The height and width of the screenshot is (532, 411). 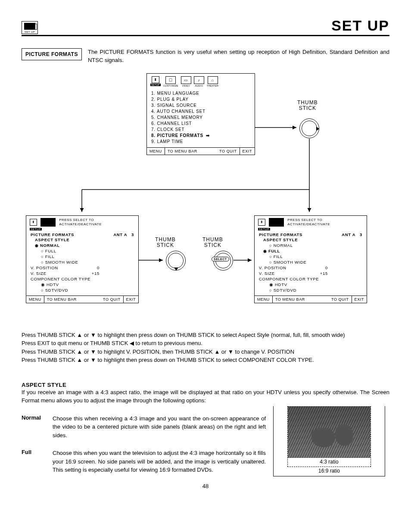 What do you see at coordinates (201, 142) in the screenshot?
I see `menu-item: 9. LAMP TIME` at bounding box center [201, 142].